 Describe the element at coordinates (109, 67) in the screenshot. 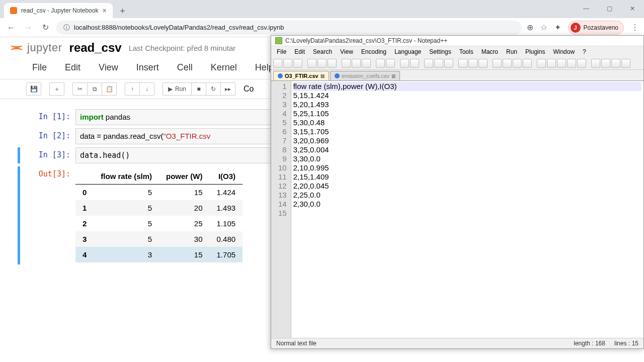

I see `menu-view: View` at that location.